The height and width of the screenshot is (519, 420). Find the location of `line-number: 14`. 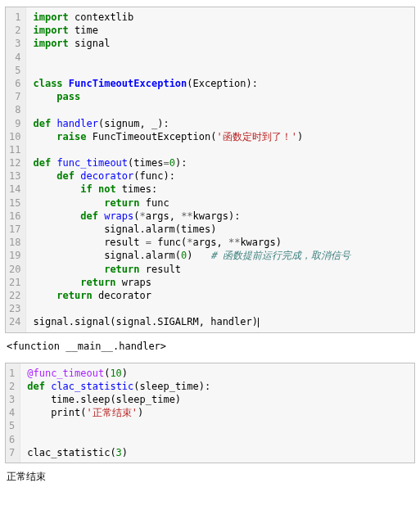

line-number: 14 is located at coordinates (15, 189).